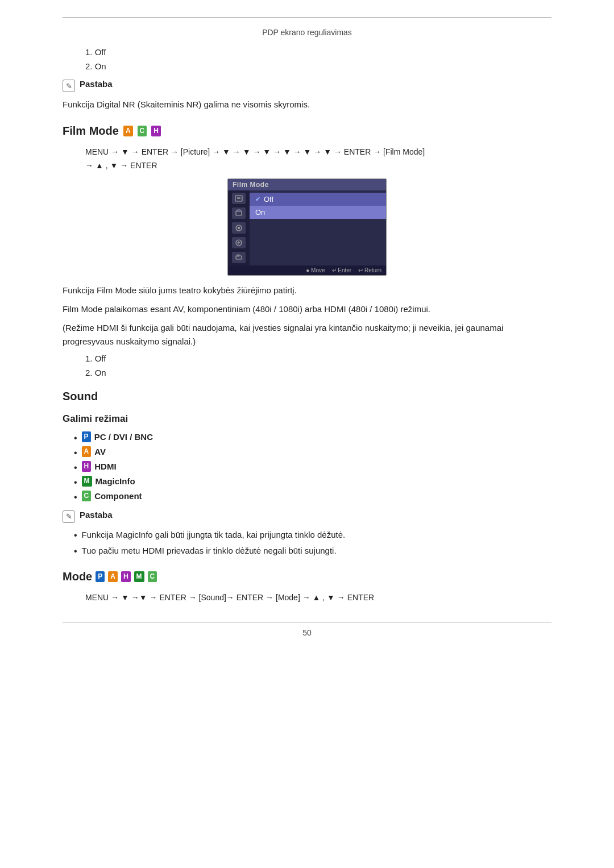 The image size is (614, 868). Describe the element at coordinates (99, 466) in the screenshot. I see `bullet-badge-row-hdmi: H HDMI` at that location.